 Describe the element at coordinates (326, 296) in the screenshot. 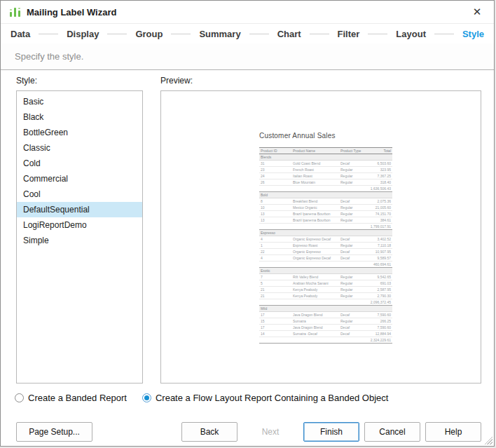

I see `table-row: 21Kenya PeabodyRegular2,790.30` at that location.